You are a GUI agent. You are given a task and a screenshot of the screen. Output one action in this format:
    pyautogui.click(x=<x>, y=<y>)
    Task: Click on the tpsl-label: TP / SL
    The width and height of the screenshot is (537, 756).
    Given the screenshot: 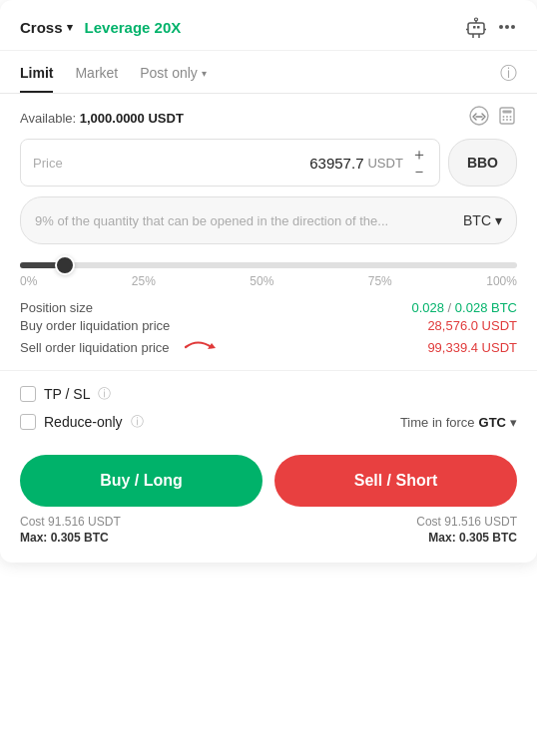 What is the action you would take?
    pyautogui.click(x=67, y=394)
    